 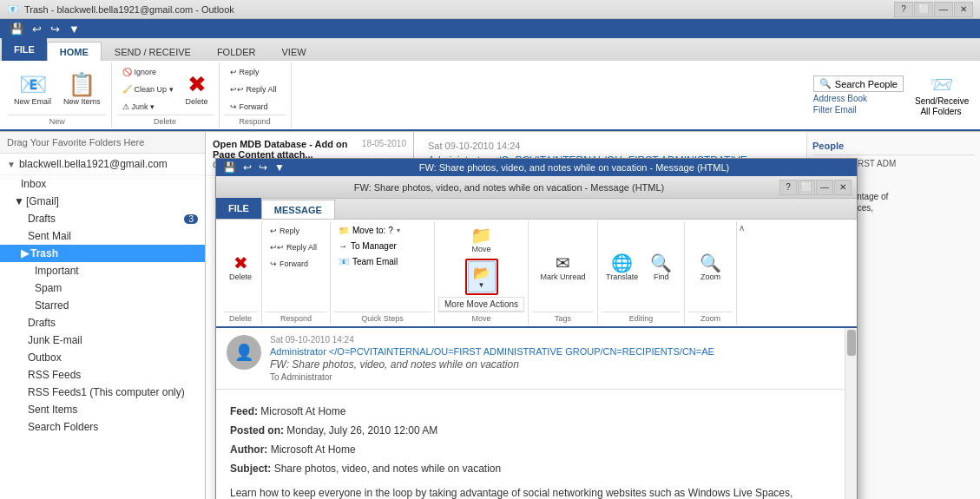 What do you see at coordinates (825, 187) in the screenshot?
I see `modal-minimize-btn: —` at bounding box center [825, 187].